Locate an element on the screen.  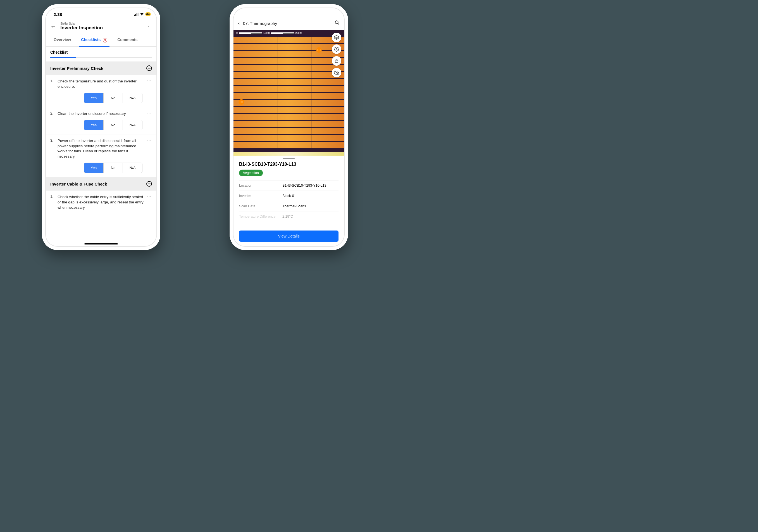
tab-comments: Comments is located at coordinates (127, 40).